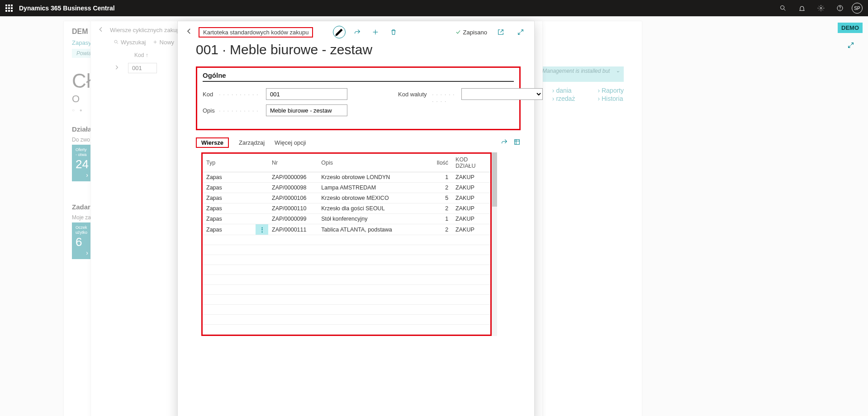 The width and height of the screenshot is (868, 416). Describe the element at coordinates (164, 43) in the screenshot. I see `list-new: Nowy` at that location.